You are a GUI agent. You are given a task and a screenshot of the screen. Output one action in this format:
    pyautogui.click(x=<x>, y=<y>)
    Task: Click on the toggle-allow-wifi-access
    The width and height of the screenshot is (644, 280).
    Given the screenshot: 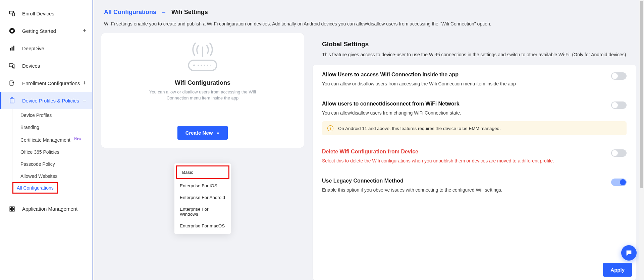 What is the action you would take?
    pyautogui.click(x=619, y=76)
    